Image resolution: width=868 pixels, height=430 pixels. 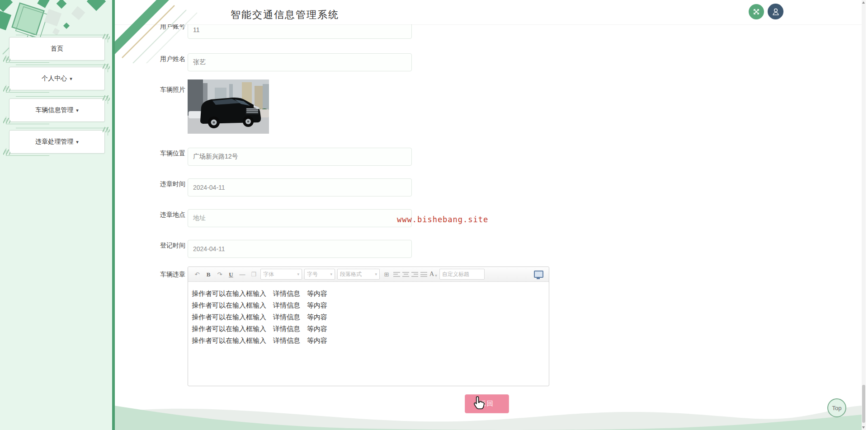 I want to click on vehicle-photo-image, so click(x=228, y=107).